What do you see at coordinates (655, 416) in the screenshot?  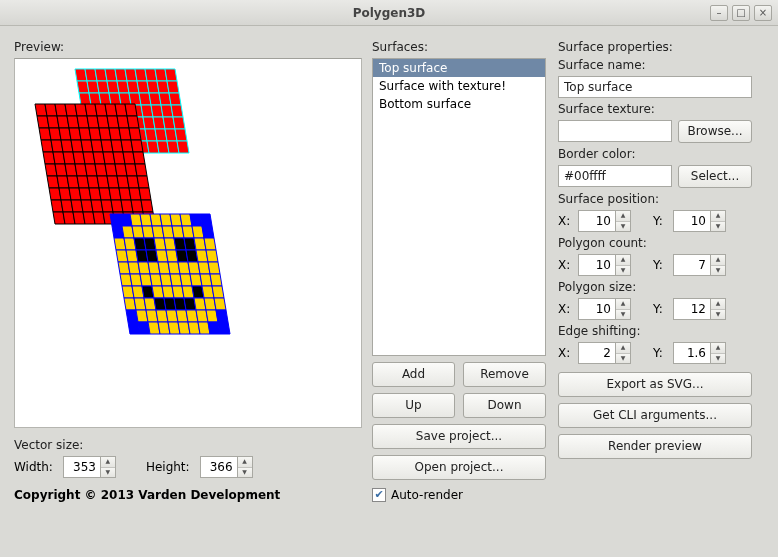 I see `cli-arguments-button: Get CLI arguments...` at bounding box center [655, 416].